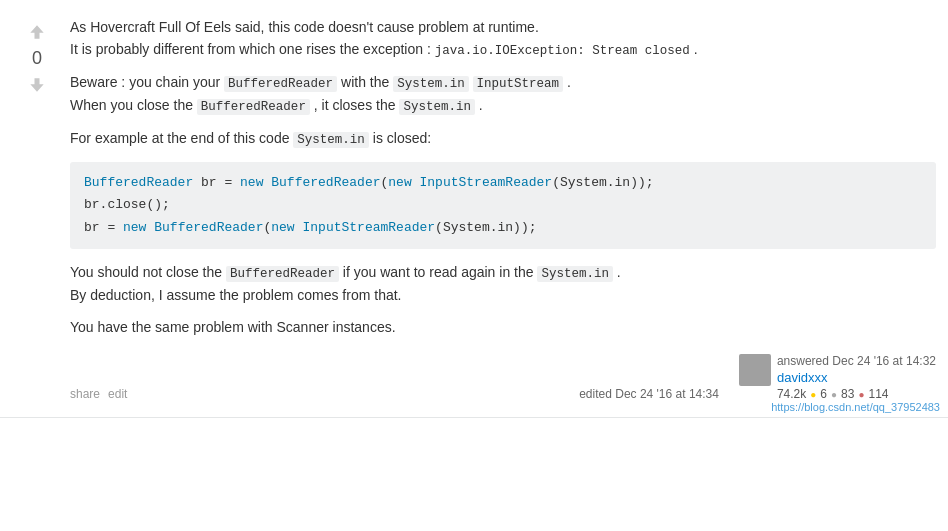  What do you see at coordinates (834, 394) in the screenshot?
I see `silver-badge-icon` at bounding box center [834, 394].